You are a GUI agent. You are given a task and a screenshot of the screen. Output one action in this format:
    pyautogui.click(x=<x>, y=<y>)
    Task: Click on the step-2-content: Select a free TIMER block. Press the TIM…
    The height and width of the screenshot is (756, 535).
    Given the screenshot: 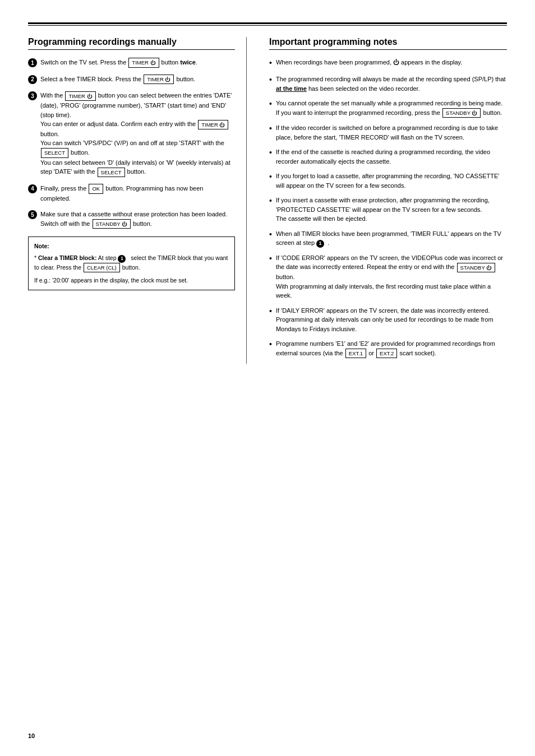 What is the action you would take?
    pyautogui.click(x=138, y=80)
    